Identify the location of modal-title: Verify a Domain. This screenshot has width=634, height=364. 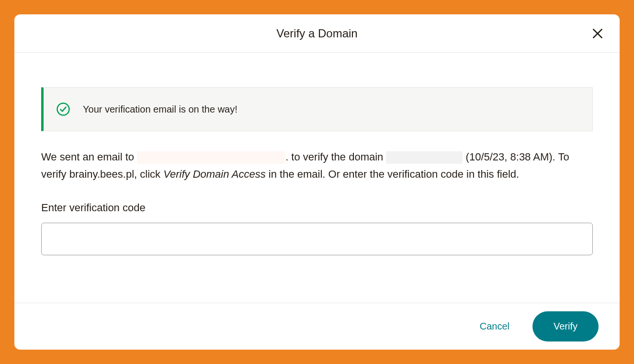
(317, 34).